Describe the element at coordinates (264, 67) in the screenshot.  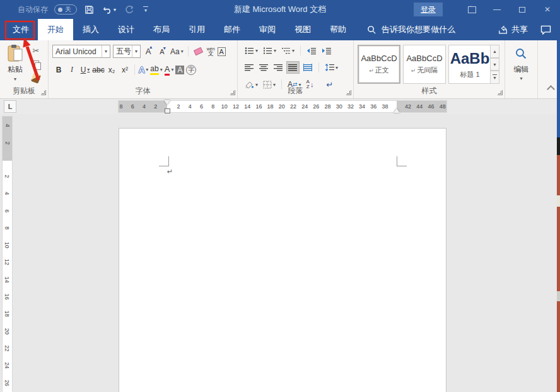
I see `align-center-button` at that location.